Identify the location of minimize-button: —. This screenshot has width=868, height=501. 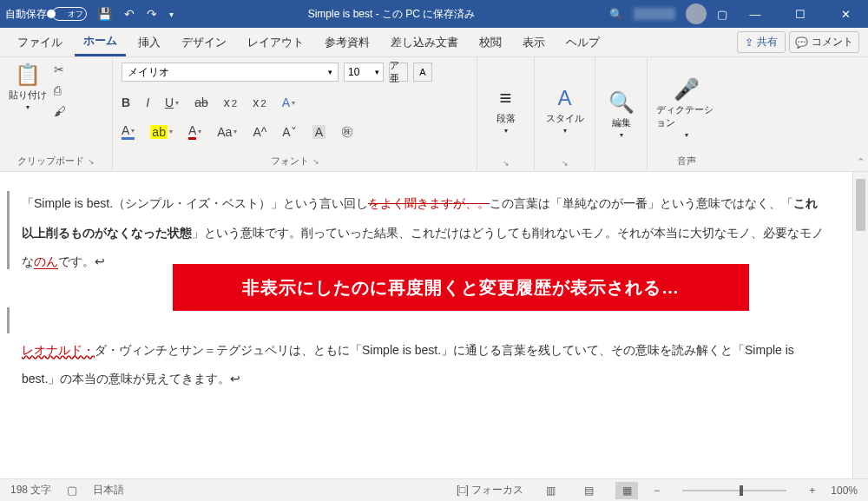
(755, 14).